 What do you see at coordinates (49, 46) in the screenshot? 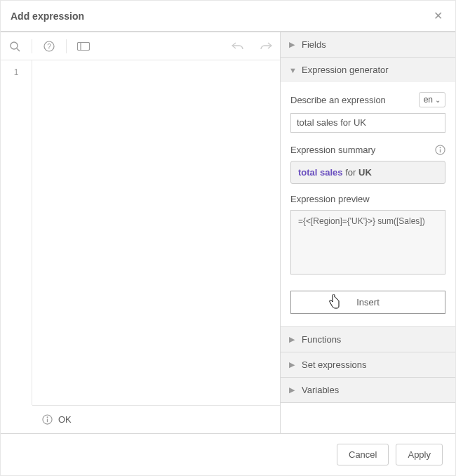
I see `help-icon: ?` at bounding box center [49, 46].